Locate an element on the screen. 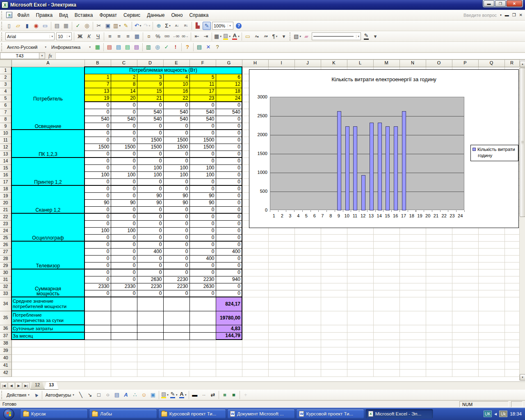 This screenshot has width=525, height=420. threed-style-icon: ■ is located at coordinates (234, 395).